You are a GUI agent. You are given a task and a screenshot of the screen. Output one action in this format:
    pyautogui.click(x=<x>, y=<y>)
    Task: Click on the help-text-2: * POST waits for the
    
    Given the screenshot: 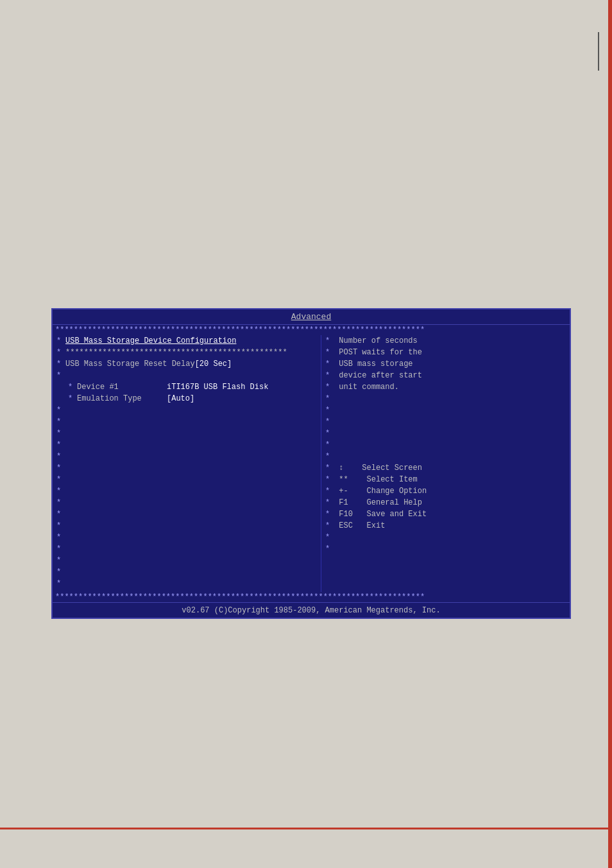 What is the action you would take?
    pyautogui.click(x=445, y=354)
    